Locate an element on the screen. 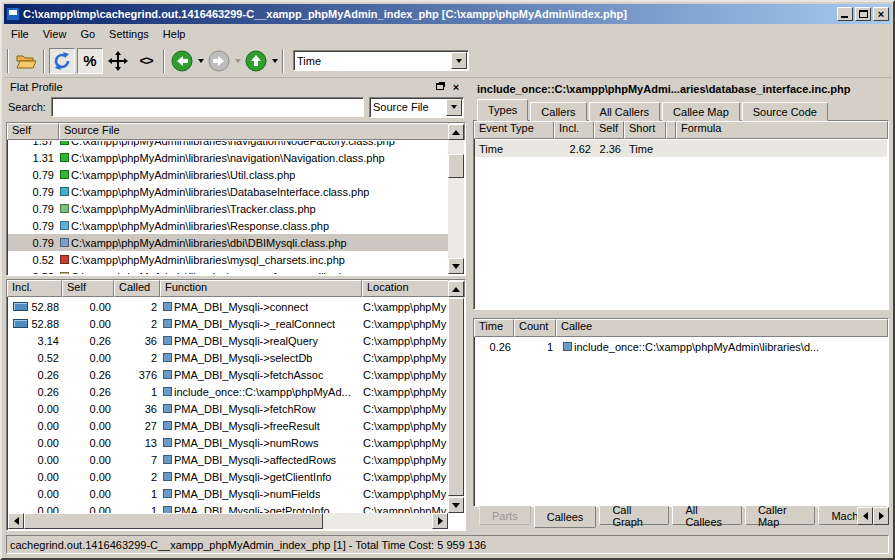 This screenshot has height=560, width=895. tab-callees: Callees is located at coordinates (566, 517).